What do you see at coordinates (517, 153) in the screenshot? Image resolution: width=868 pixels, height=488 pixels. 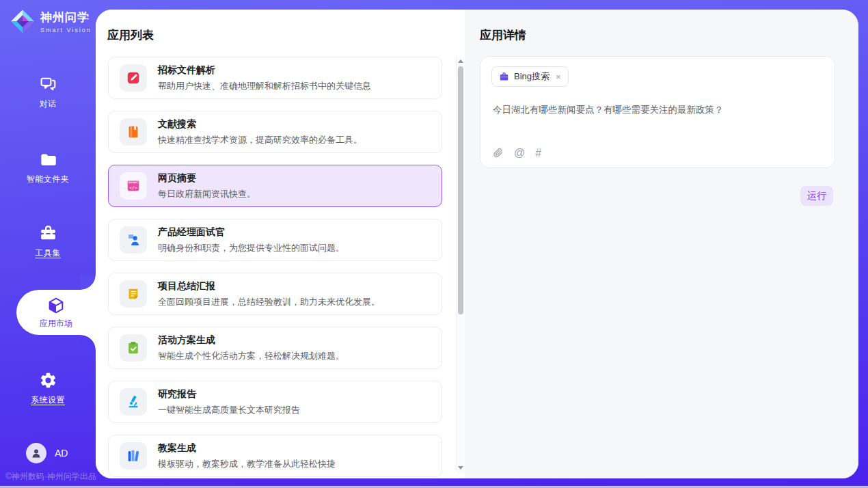 I see `composer-toolbar: @ #` at bounding box center [517, 153].